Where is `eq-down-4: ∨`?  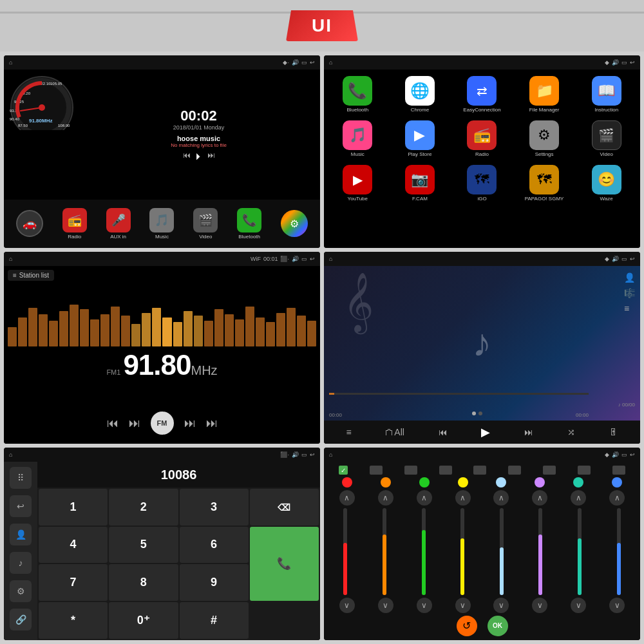 eq-down-4: ∨ is located at coordinates (463, 605).